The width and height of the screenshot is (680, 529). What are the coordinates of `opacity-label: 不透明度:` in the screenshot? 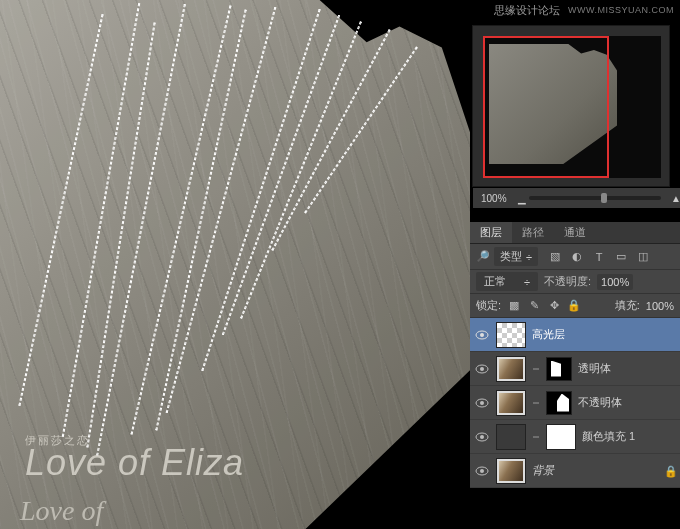 It's located at (568, 282).